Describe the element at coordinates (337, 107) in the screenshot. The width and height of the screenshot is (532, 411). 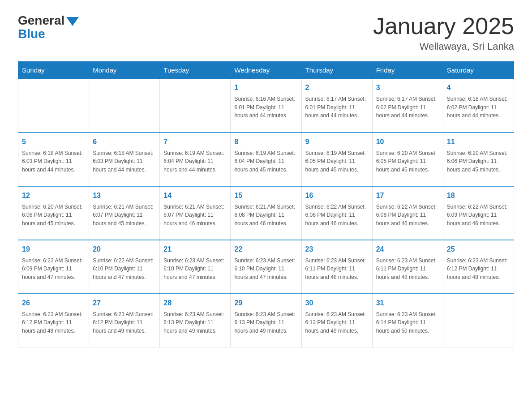
I see `day-info: Sunrise: 6:17 AM Sunset: 6:01 PM Dayligh…` at that location.